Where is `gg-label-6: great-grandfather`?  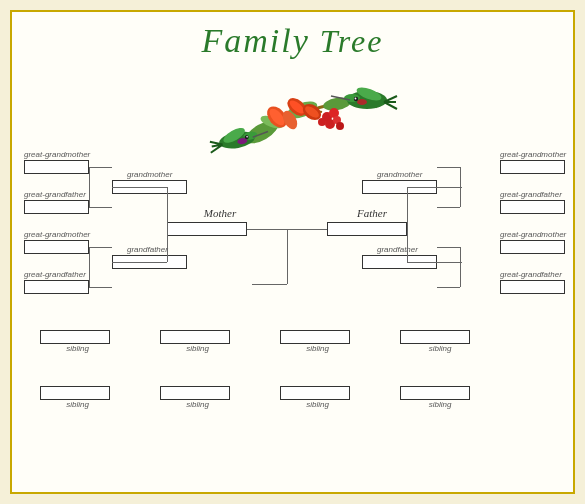
gg-label-6: great-grandfather is located at coordinates (531, 194).